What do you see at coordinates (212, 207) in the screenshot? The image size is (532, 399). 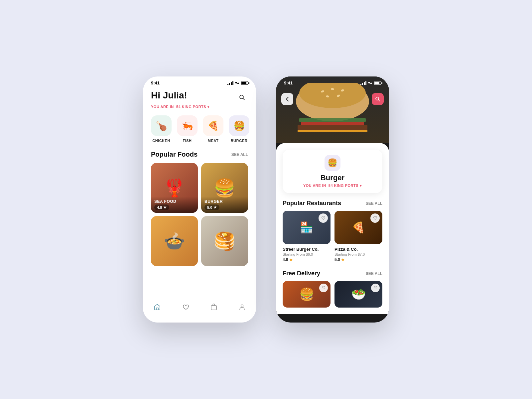 I see `burger-rating: 5.0 ★` at bounding box center [212, 207].